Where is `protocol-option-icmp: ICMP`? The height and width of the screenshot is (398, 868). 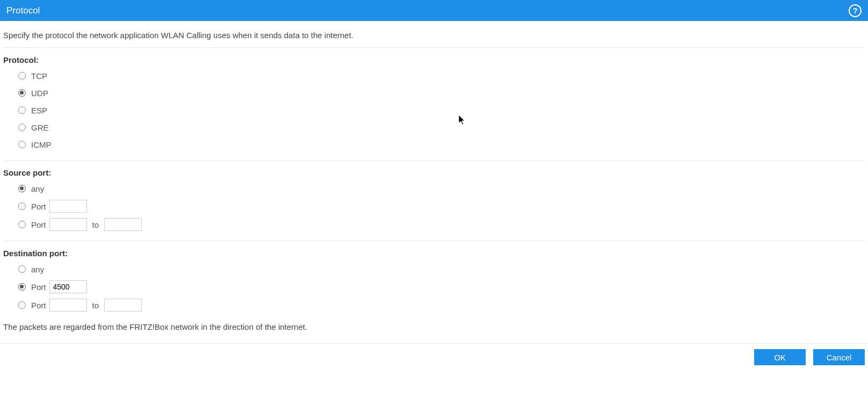 protocol-option-icmp: ICMP is located at coordinates (442, 144).